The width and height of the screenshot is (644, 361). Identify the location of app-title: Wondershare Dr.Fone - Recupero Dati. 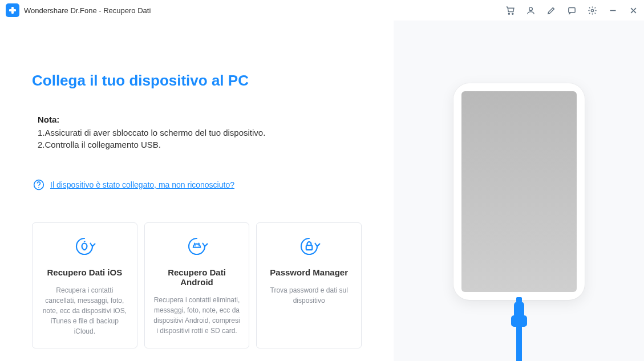
(87, 10).